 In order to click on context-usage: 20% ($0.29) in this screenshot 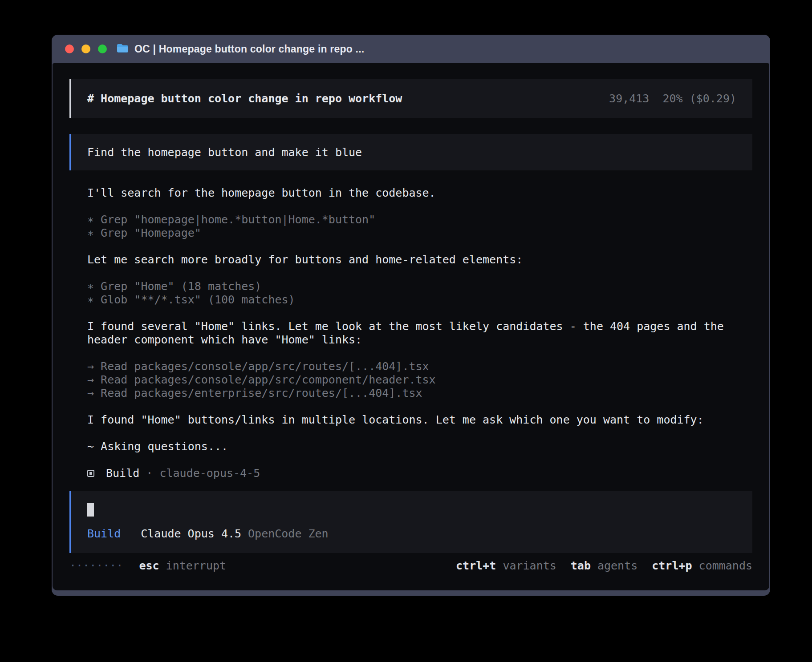, I will do `click(699, 99)`.